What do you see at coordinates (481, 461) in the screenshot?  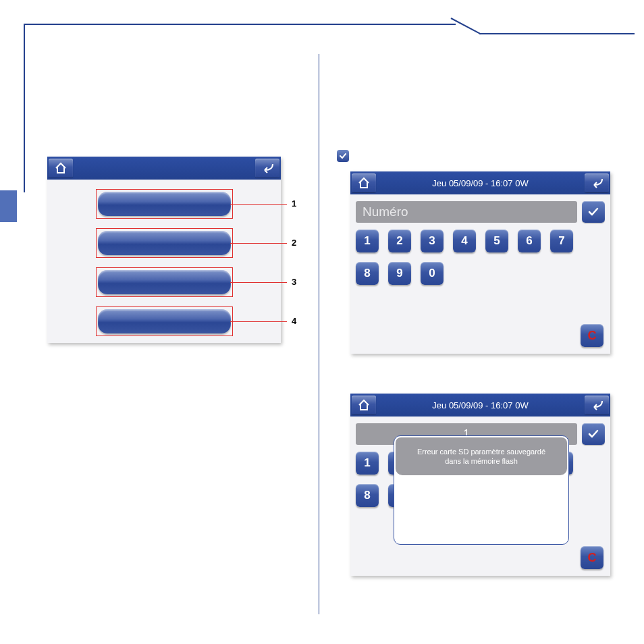 I see `error-line-2: dans la mémoire flash` at bounding box center [481, 461].